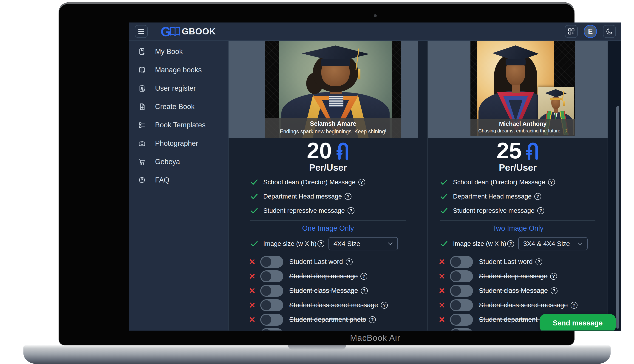  I want to click on price: 20, so click(328, 150).